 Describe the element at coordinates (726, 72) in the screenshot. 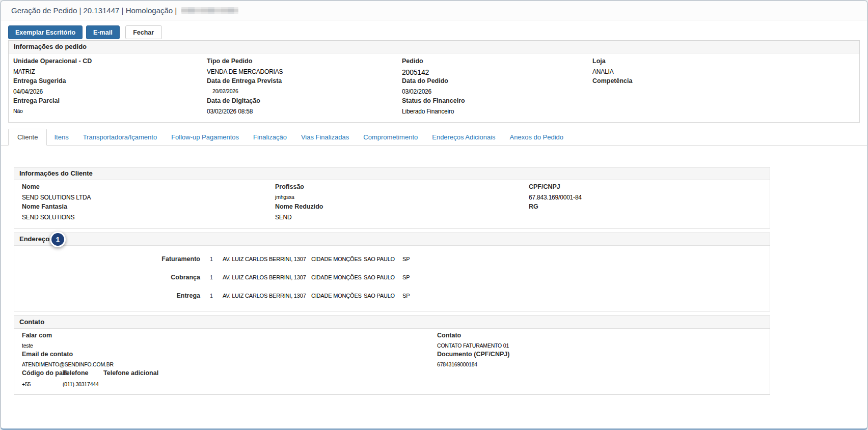

I see `field-value: ANALIA` at that location.